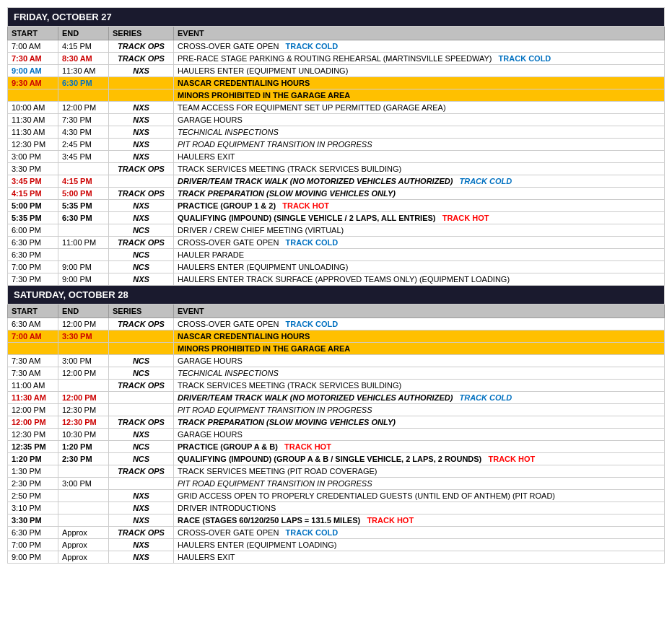 The height and width of the screenshot is (635, 672). What do you see at coordinates (336, 521) in the screenshot?
I see `table-row: 3:30 PM NXS RACE (STAGES 60/120/250 LAPS…` at bounding box center [336, 521].